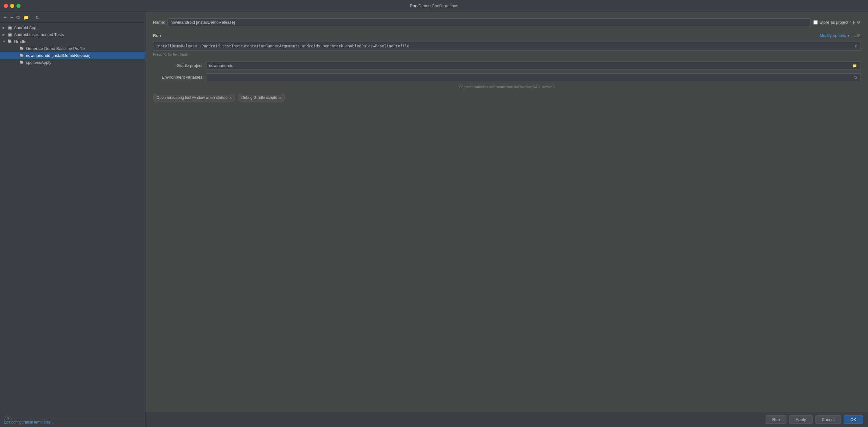  I want to click on folder-button: 📁, so click(26, 18).